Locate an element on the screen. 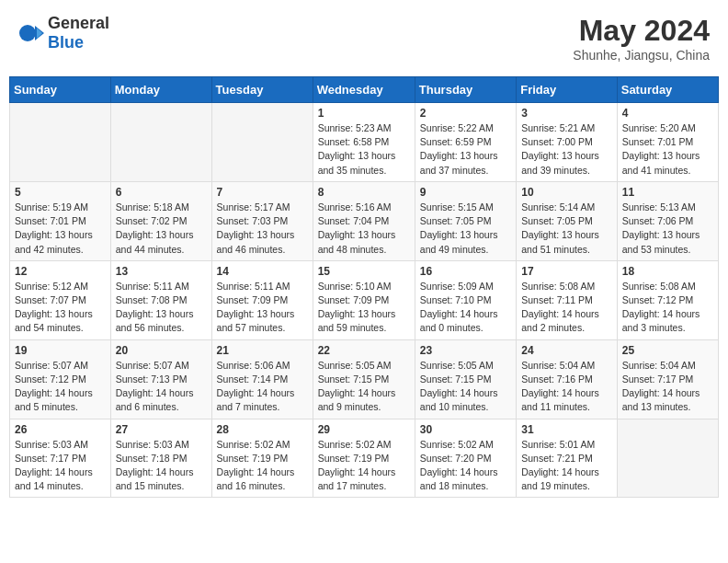 The height and width of the screenshot is (563, 728). day-info-line: and 37 minutes. is located at coordinates (454, 170).